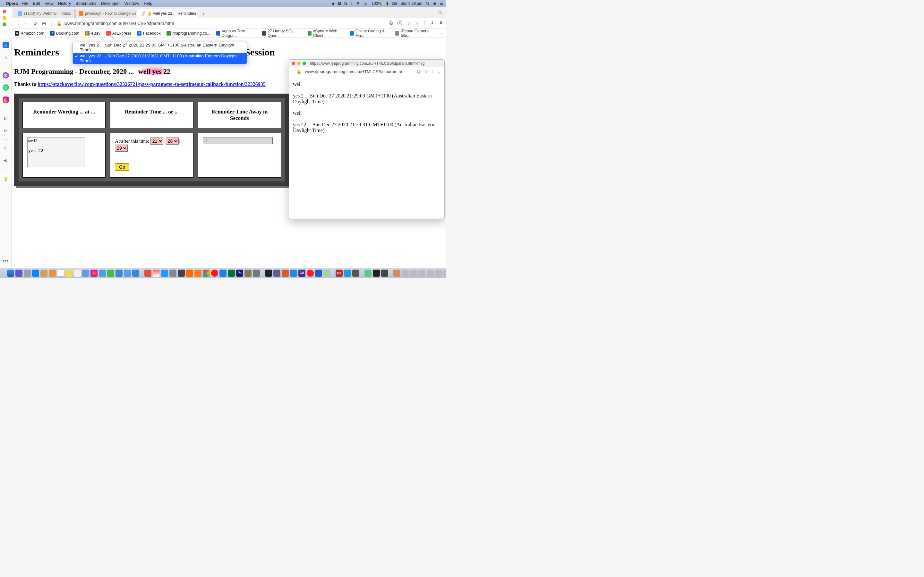 The image size is (924, 577). Describe the element at coordinates (391, 23) in the screenshot. I see `camera-icon: ⎙` at that location.